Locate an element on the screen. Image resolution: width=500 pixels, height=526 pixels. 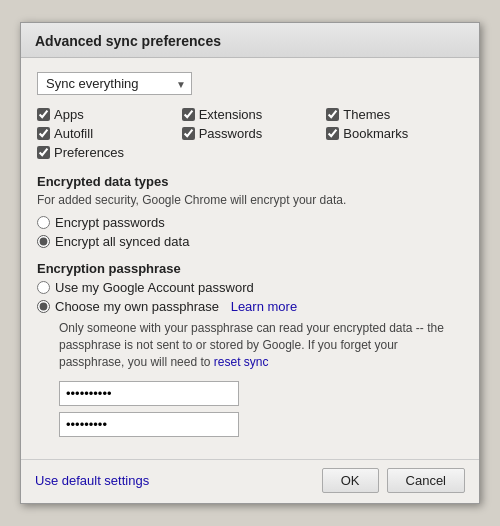
sync-dropdown-row: Sync everything Choose what to sync ▼ is located at coordinates (250, 84).